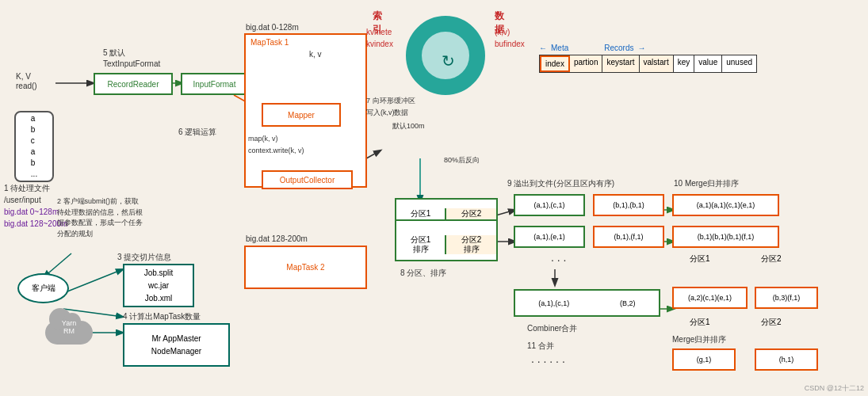  What do you see at coordinates (276, 144) in the screenshot?
I see `map-context-label: map(k, v)context.write(k, v)` at bounding box center [276, 144].